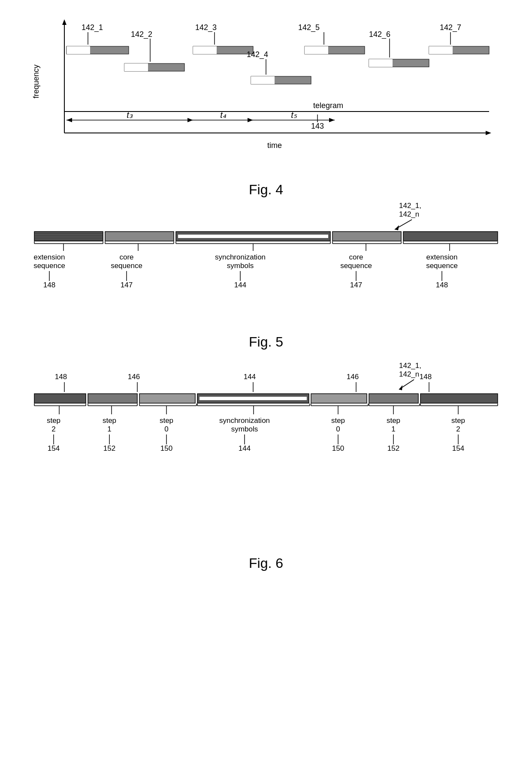 The height and width of the screenshot is (775, 532). I want to click on fig6-step0b-l2: 0, so click(338, 429).